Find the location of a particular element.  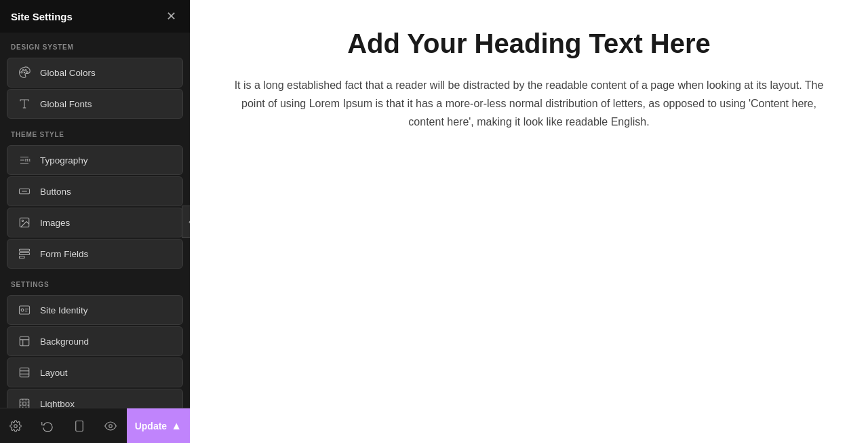

update-label: Update is located at coordinates (151, 426).